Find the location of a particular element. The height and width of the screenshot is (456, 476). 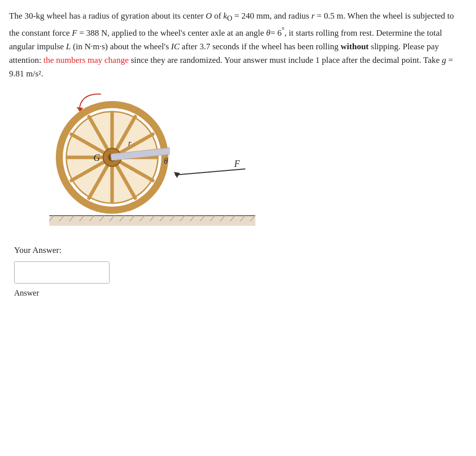

svg-text: G is located at coordinates (97, 158).